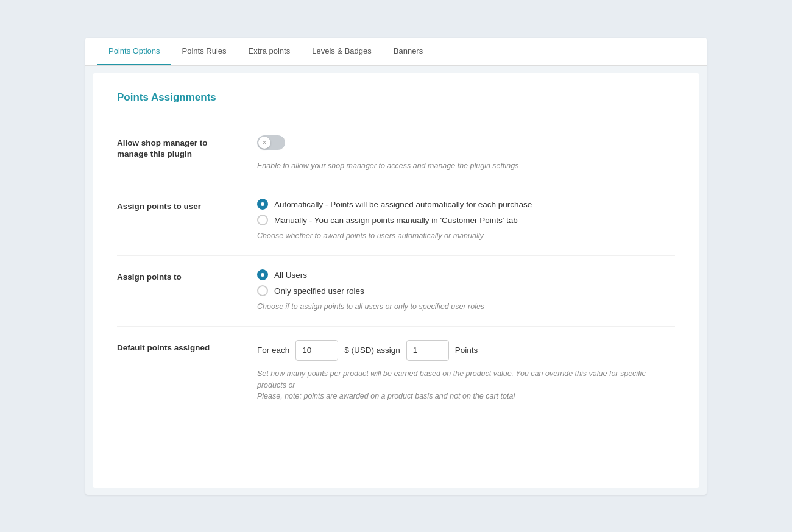  Describe the element at coordinates (396, 291) in the screenshot. I see `assign-points-to-row: Assign points to All Users Only specifie…` at that location.